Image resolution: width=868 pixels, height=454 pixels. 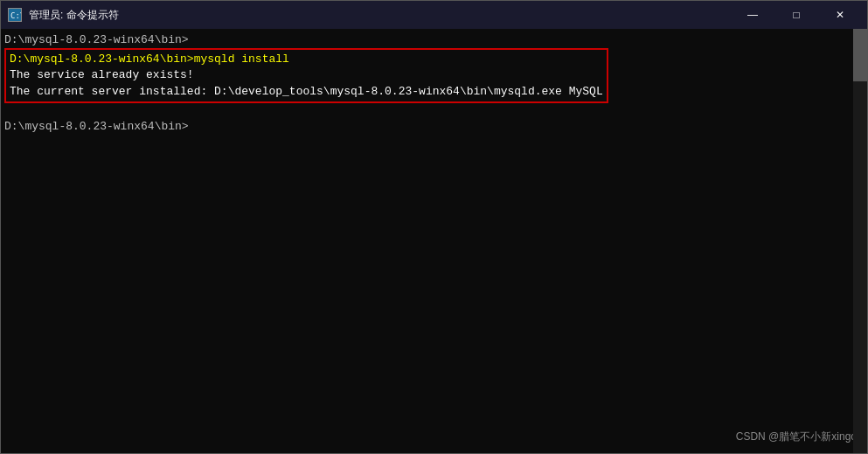 What do you see at coordinates (306, 59) in the screenshot?
I see `terminal-line-2: D:\mysql-8.0.23-winx64\bin>mysqld instal…` at bounding box center [306, 59].